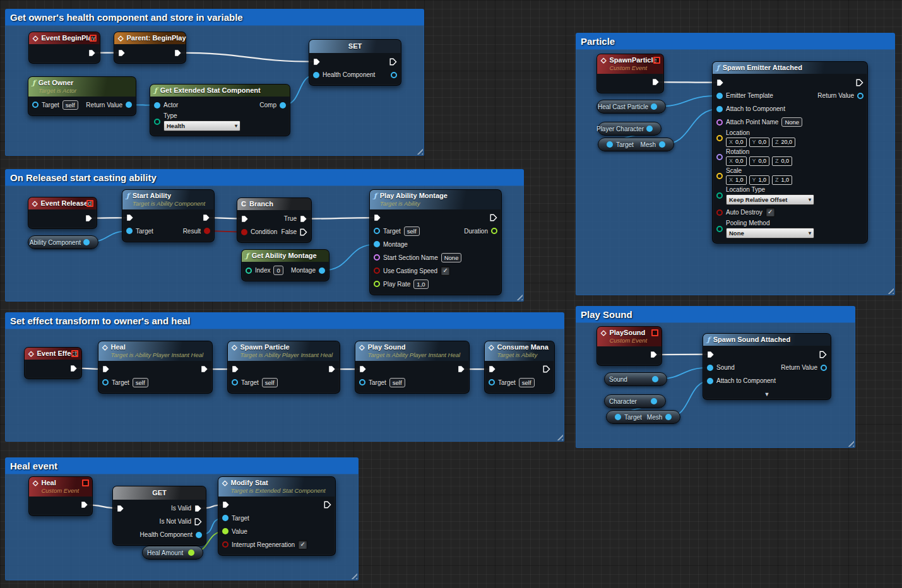  Describe the element at coordinates (436, 242) in the screenshot. I see `node-play-ability-montage: ƒPlay Ability MontageTarget is AbilityTa…` at that location.